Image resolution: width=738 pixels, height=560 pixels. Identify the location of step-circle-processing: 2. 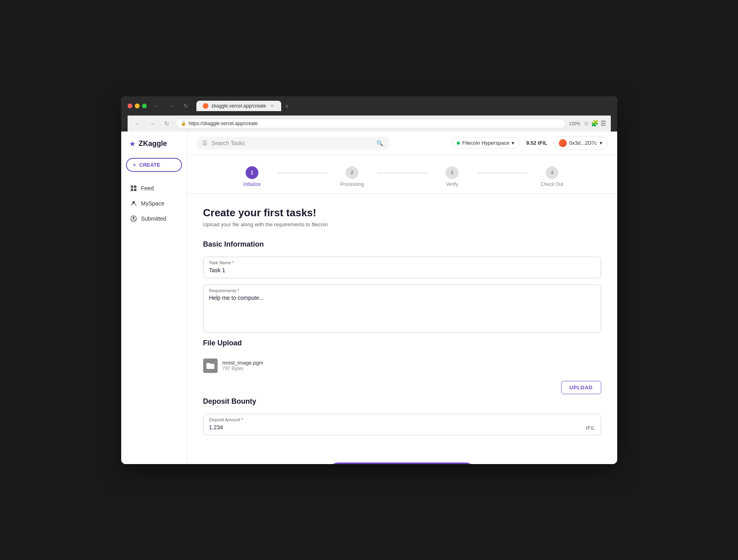
(352, 173).